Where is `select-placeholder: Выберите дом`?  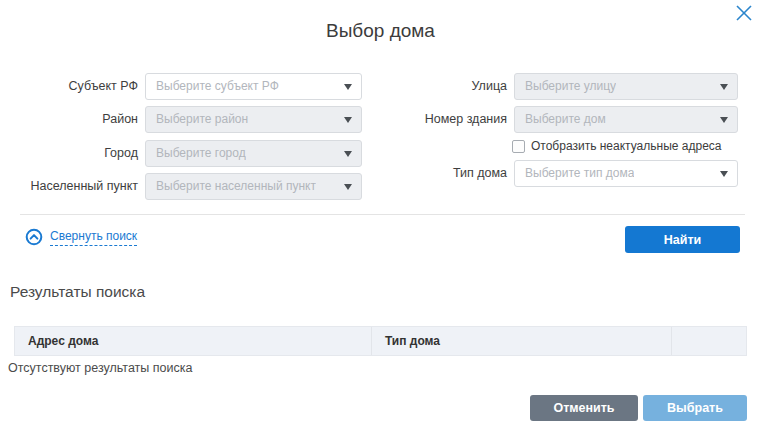
select-placeholder: Выберите дом is located at coordinates (566, 120).